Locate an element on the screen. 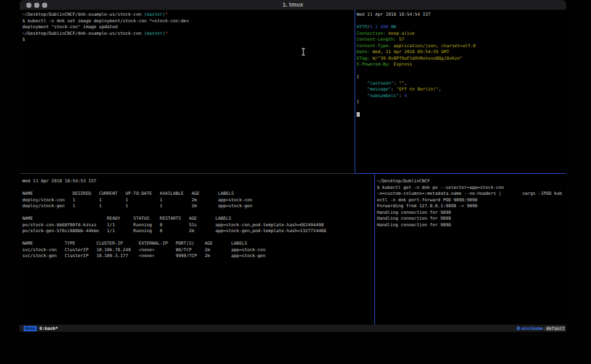 The width and height of the screenshot is (591, 364). terminal-line: svc/stock-con ClusterIP 10.106.78.249 <n… is located at coordinates (196, 251).